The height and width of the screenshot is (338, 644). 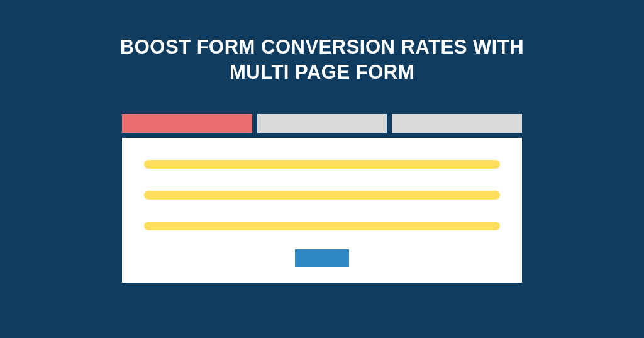 What do you see at coordinates (322, 72) in the screenshot?
I see `title-line-2: MULTI PAGE FORM` at bounding box center [322, 72].